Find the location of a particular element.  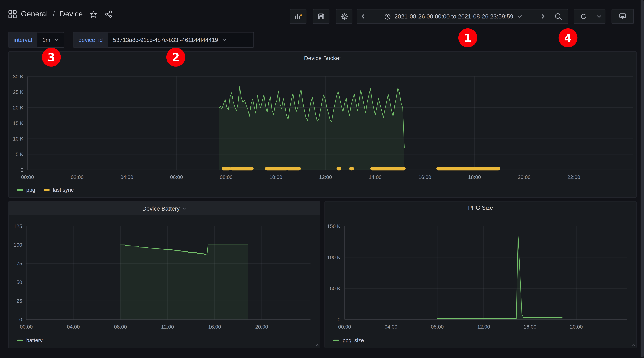

top-nav-bar: General / Device is located at coordinates (320, 13).